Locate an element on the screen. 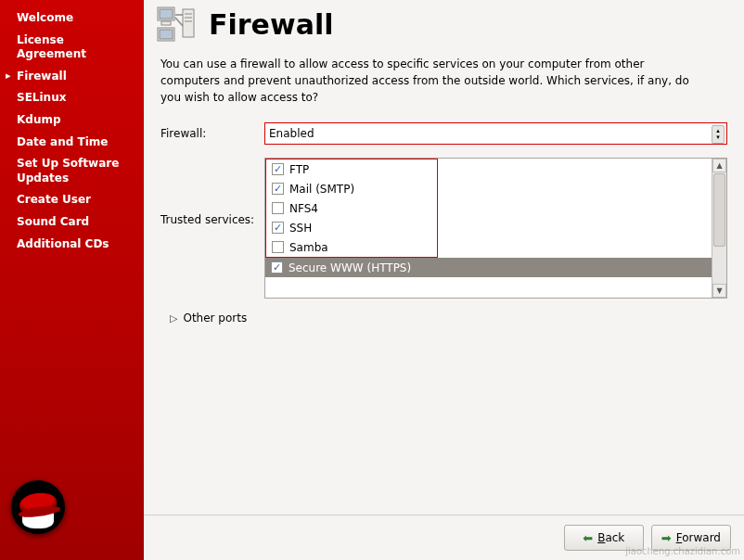 The height and width of the screenshot is (560, 744). service-item-mail: Mail (SMTP) is located at coordinates (352, 189).